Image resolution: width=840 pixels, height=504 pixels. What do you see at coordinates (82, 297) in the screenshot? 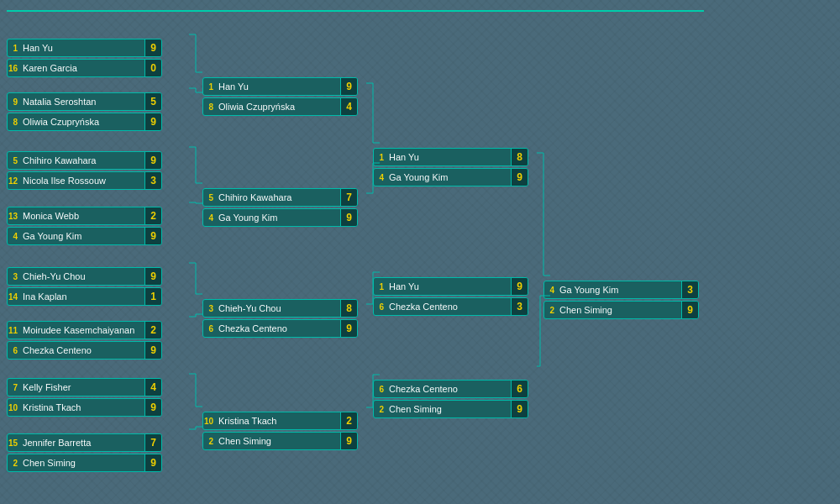
I see `player-name: Ina Kaplan` at bounding box center [82, 297].